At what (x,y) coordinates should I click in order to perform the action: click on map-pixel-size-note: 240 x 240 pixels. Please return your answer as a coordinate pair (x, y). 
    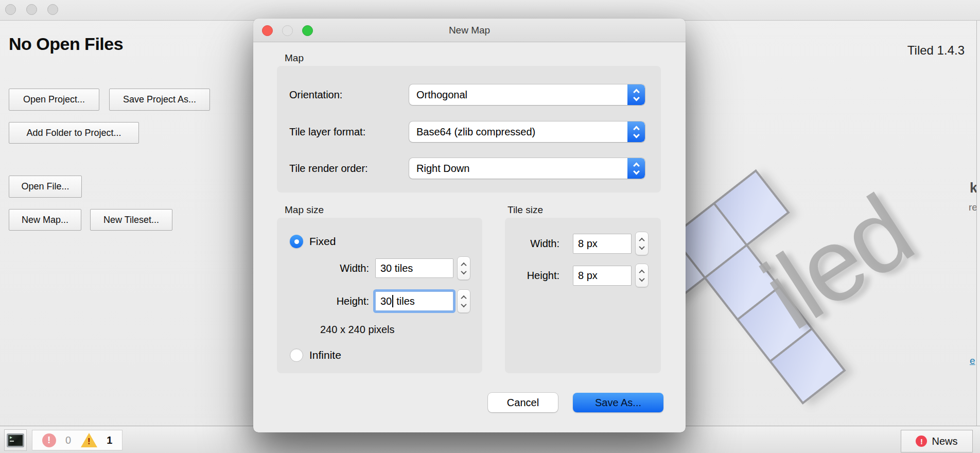
    Looking at the image, I should click on (357, 329).